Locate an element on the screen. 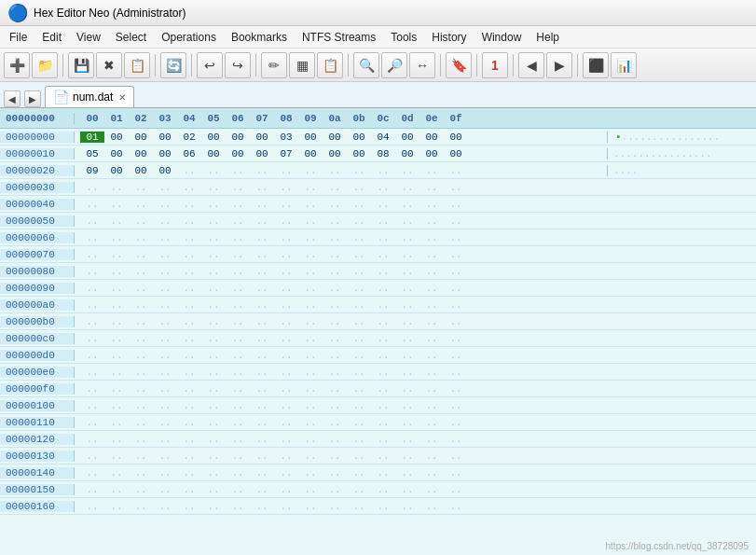 This screenshot has width=756, height=555. menu-item-file: File is located at coordinates (19, 37).